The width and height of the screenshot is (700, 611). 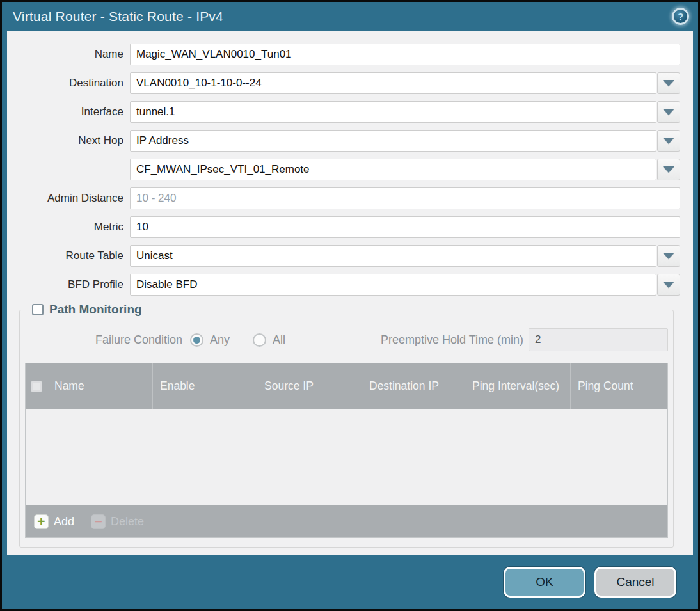 What do you see at coordinates (118, 17) in the screenshot?
I see `dialog-title: Virtual Router - Static Route - IPv4` at bounding box center [118, 17].